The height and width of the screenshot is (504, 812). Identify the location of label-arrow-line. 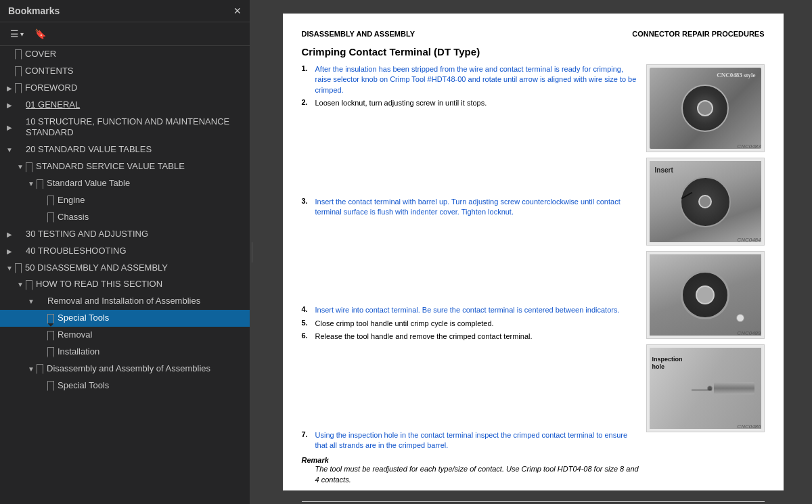
(702, 390).